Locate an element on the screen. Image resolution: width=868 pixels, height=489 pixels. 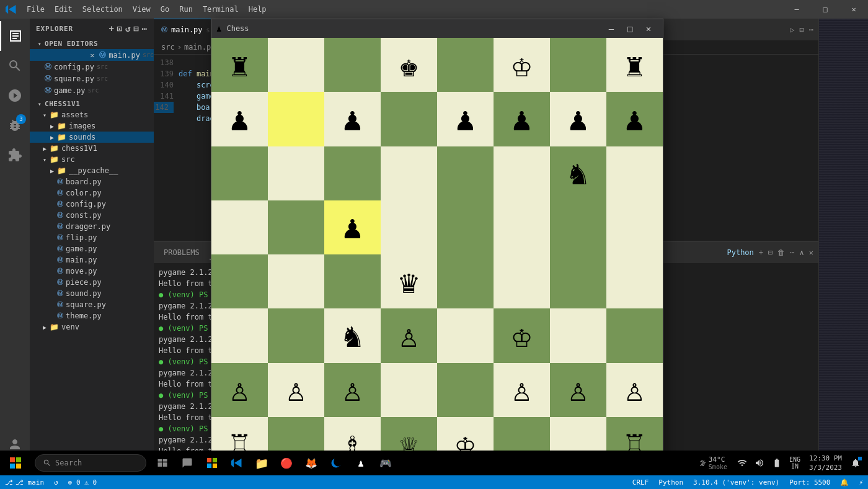
activity-explorer is located at coordinates (15, 36).